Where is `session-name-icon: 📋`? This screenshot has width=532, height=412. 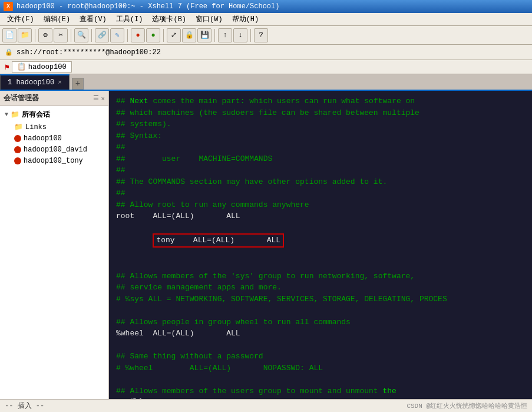 session-name-icon: 📋 is located at coordinates (21, 67).